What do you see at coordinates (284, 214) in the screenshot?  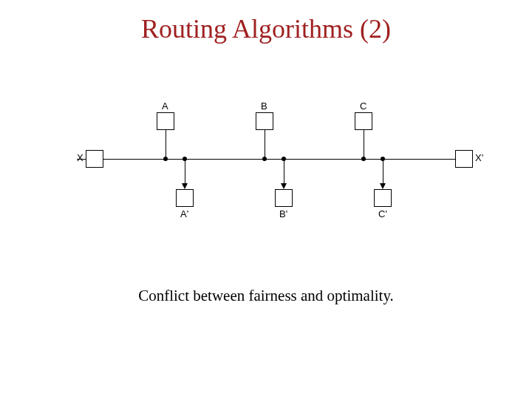 I see `label-b-prime: B'` at bounding box center [284, 214].